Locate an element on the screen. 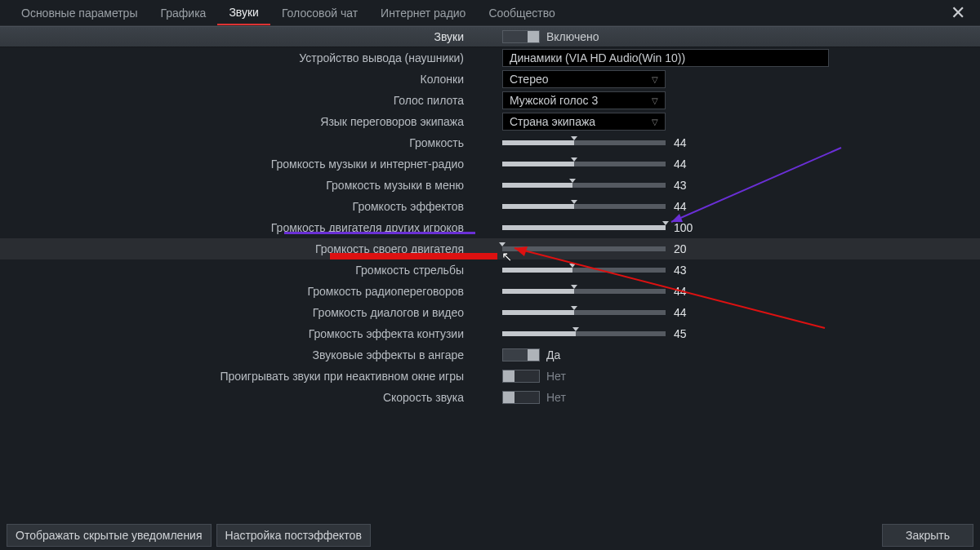  setting-label: Громкость своего двигателя is located at coordinates (237, 249).